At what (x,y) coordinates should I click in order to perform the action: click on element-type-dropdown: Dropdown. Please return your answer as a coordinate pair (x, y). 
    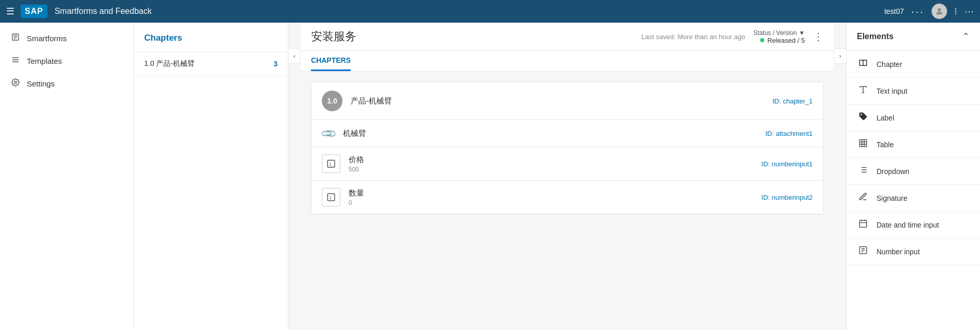
    Looking at the image, I should click on (914, 171).